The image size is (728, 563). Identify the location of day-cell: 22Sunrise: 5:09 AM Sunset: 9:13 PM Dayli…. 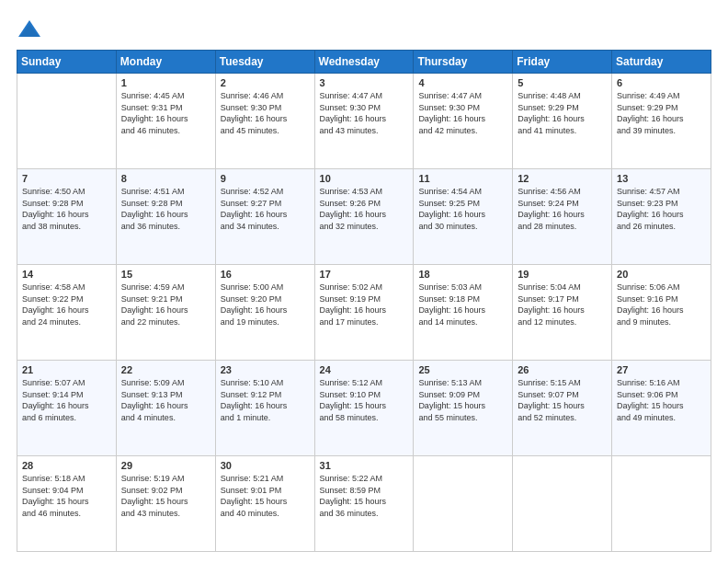
(165, 408).